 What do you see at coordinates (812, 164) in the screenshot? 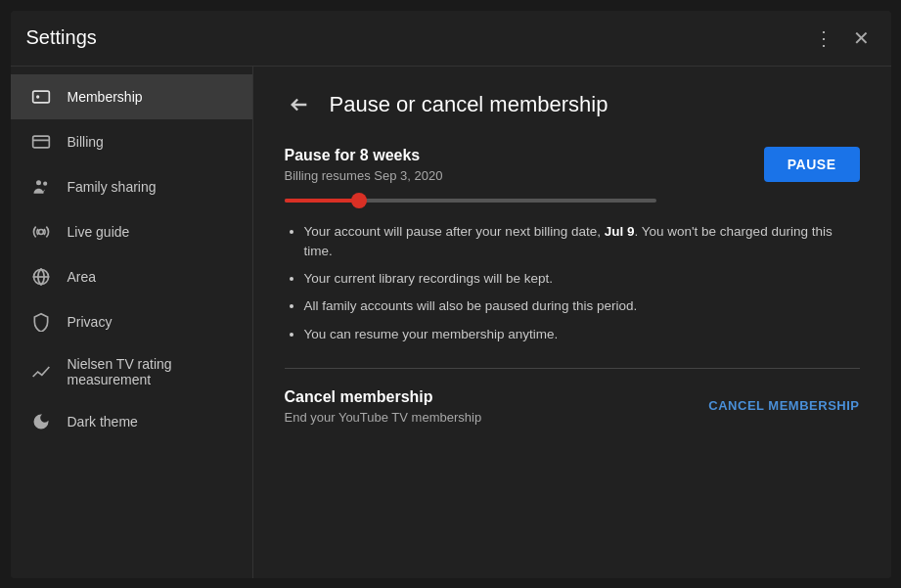
I see `pause-button: PAUSE` at bounding box center [812, 164].